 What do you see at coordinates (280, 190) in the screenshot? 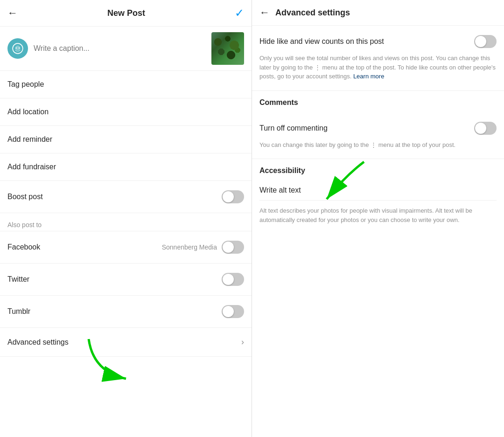
I see `write-alt-label: Write alt text` at bounding box center [280, 190].